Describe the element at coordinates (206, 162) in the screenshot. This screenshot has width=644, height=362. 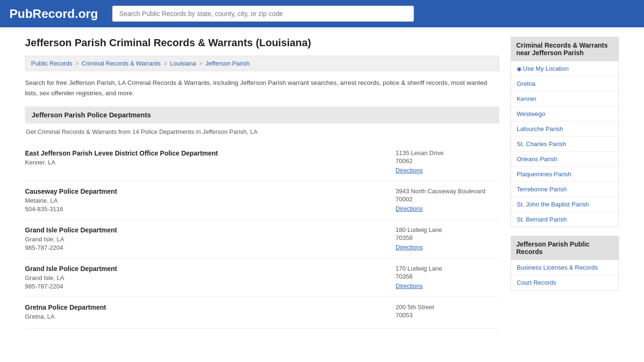
I see `dept-city: Kenner, LA` at that location.